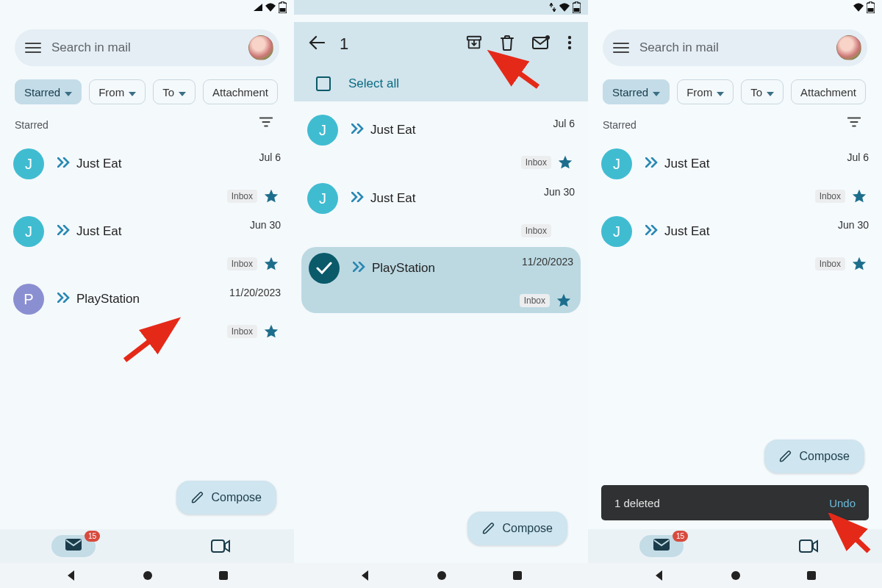  Describe the element at coordinates (93, 537) in the screenshot. I see `unread-badge: 15` at that location.